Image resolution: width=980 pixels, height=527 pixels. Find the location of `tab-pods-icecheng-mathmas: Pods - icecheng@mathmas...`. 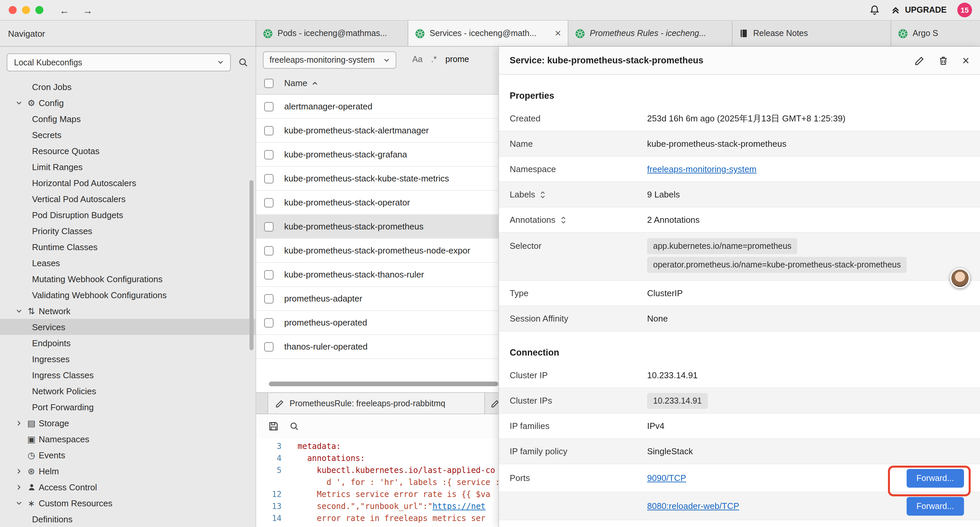

tab-pods-icecheng-mathmas: Pods - icecheng@mathmas... is located at coordinates (332, 33).